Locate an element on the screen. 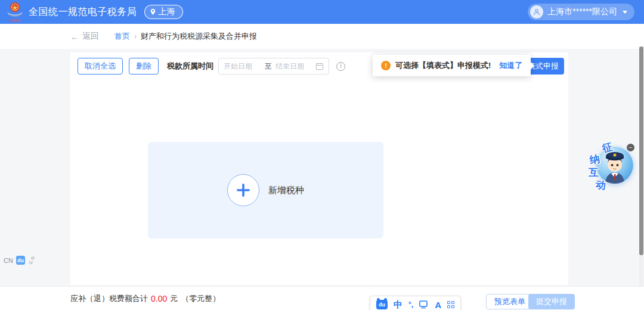  submit-declaration-button: 提交申报 is located at coordinates (552, 302).